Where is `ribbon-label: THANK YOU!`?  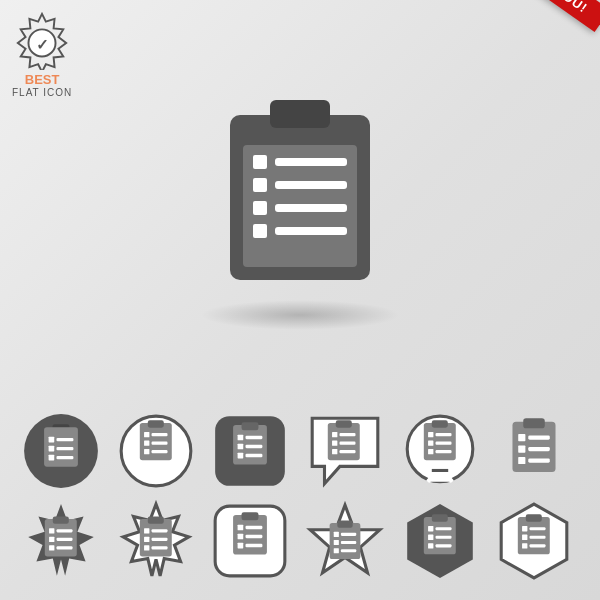 ribbon-label: THANK YOU! is located at coordinates (544, 16).